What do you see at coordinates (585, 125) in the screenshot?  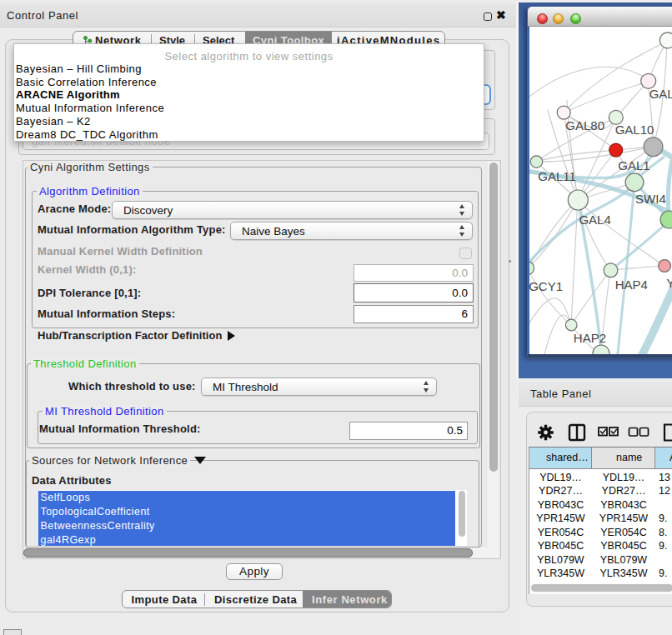 I see `svg-text: GAL80` at bounding box center [585, 125].